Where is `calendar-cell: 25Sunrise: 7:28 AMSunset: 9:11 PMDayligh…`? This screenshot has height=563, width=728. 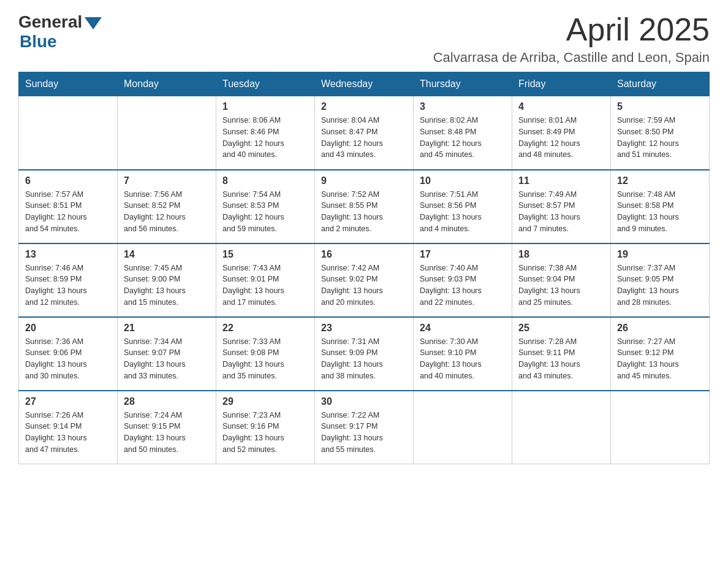
calendar-cell: 25Sunrise: 7:28 AMSunset: 9:11 PMDayligh… is located at coordinates (561, 354).